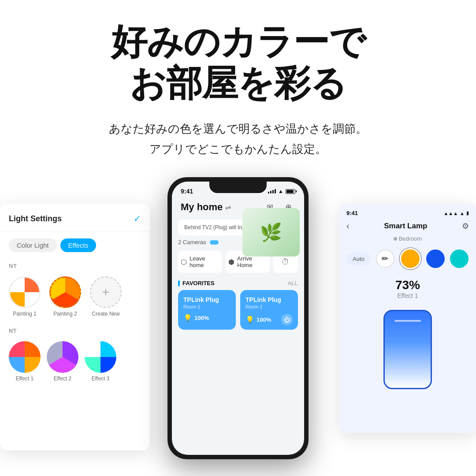 The height and width of the screenshot is (476, 476). What do you see at coordinates (269, 310) in the screenshot?
I see `fav-card-2: TPLink Plug Room 1 💡 100% ⏻` at bounding box center [269, 310].